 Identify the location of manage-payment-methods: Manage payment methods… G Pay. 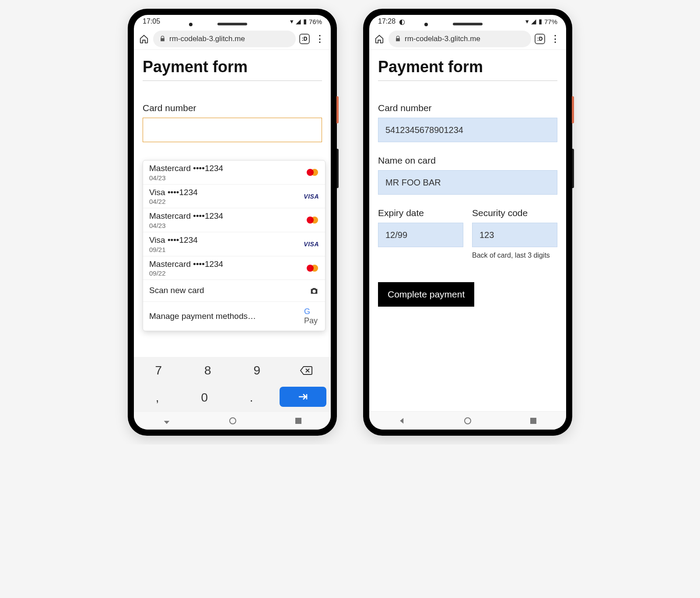
(234, 316).